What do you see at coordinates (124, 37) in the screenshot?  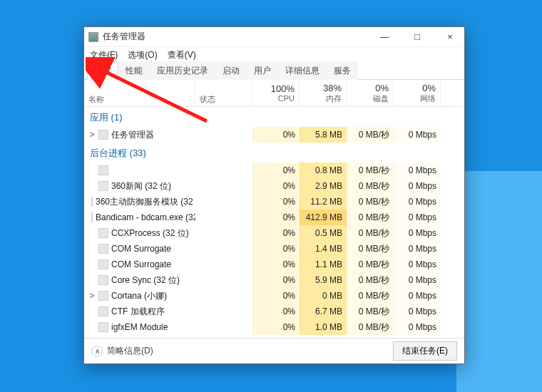 I see `window-title: 任务管理器` at bounding box center [124, 37].